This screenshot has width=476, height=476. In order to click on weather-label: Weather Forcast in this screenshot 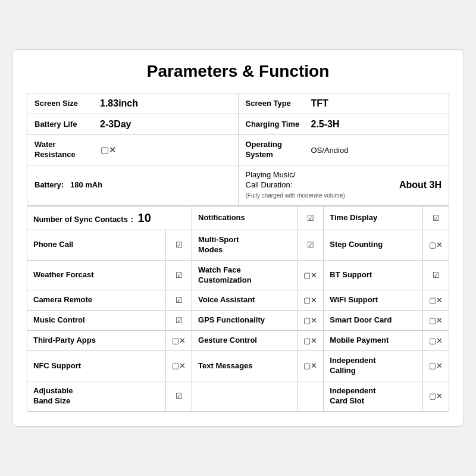, I will do `click(64, 275)`.